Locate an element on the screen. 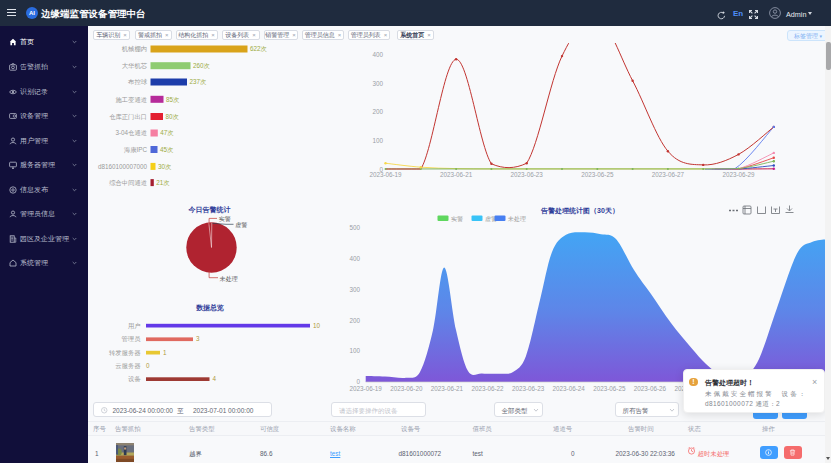  svg-text: 告警处理统计图（30天） is located at coordinates (580, 210).